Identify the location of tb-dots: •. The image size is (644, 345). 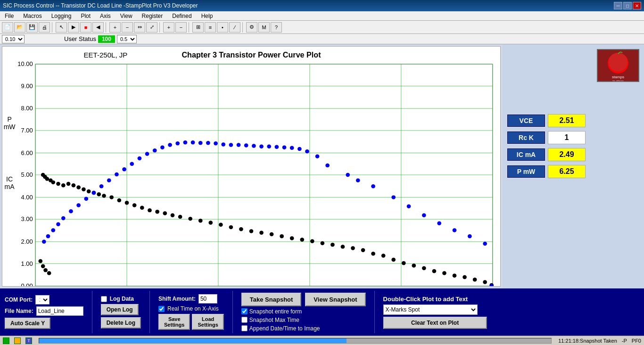
(223, 27).